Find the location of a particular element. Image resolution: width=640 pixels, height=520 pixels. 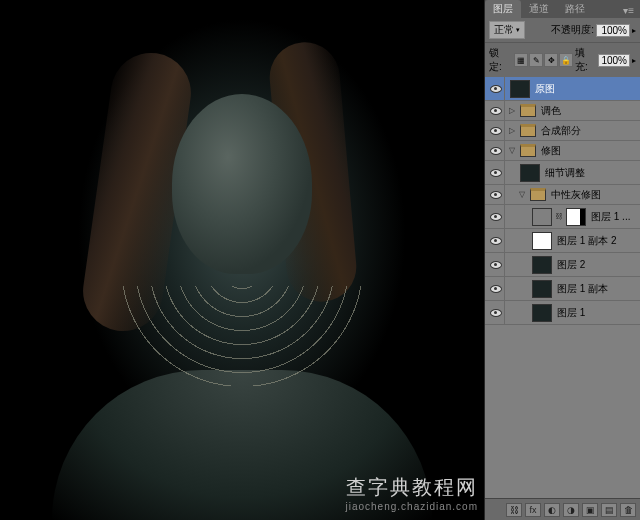

layer-mask-icon: ◐ is located at coordinates (552, 510).